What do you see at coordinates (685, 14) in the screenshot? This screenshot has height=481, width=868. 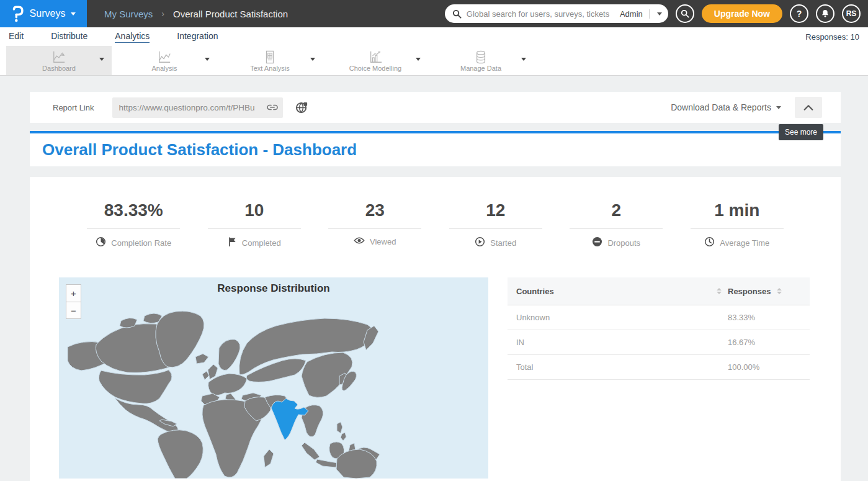 I see `search-button` at bounding box center [685, 14].